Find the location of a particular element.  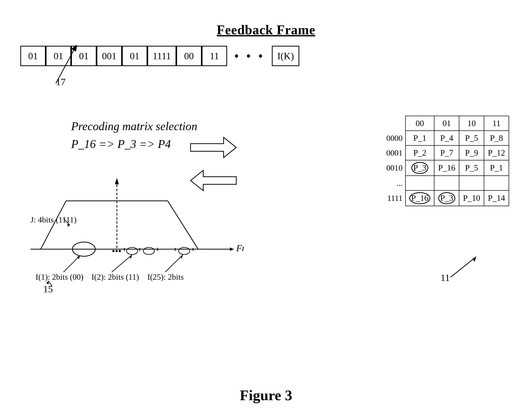

matrix-cell-0001-10: P_9 is located at coordinates (472, 153).